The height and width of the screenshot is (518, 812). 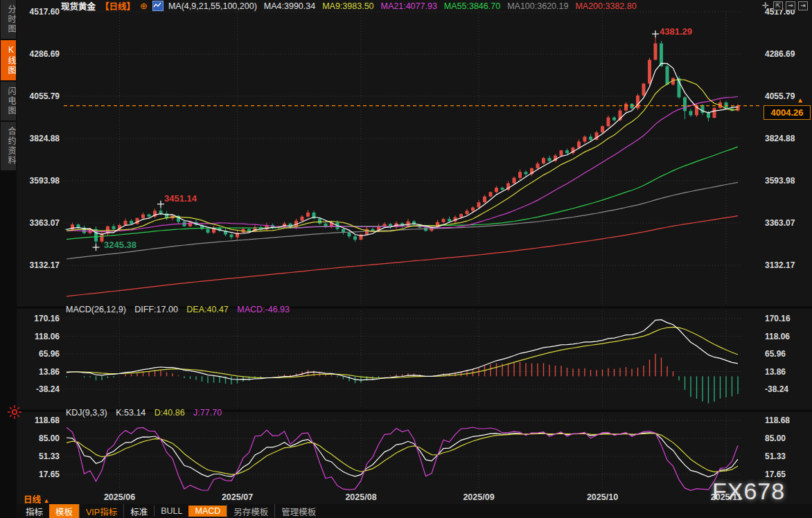 What do you see at coordinates (791, 6) in the screenshot?
I see `shift-right-icon: ⇒` at bounding box center [791, 6].